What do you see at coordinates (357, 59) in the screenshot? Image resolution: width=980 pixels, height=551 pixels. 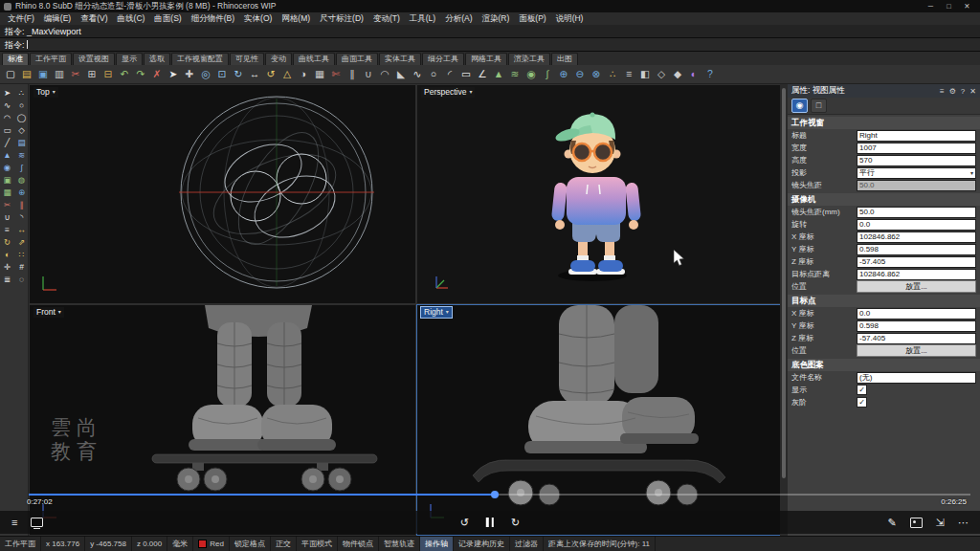 I see `toolbar-tab: 曲面工具` at bounding box center [357, 59].